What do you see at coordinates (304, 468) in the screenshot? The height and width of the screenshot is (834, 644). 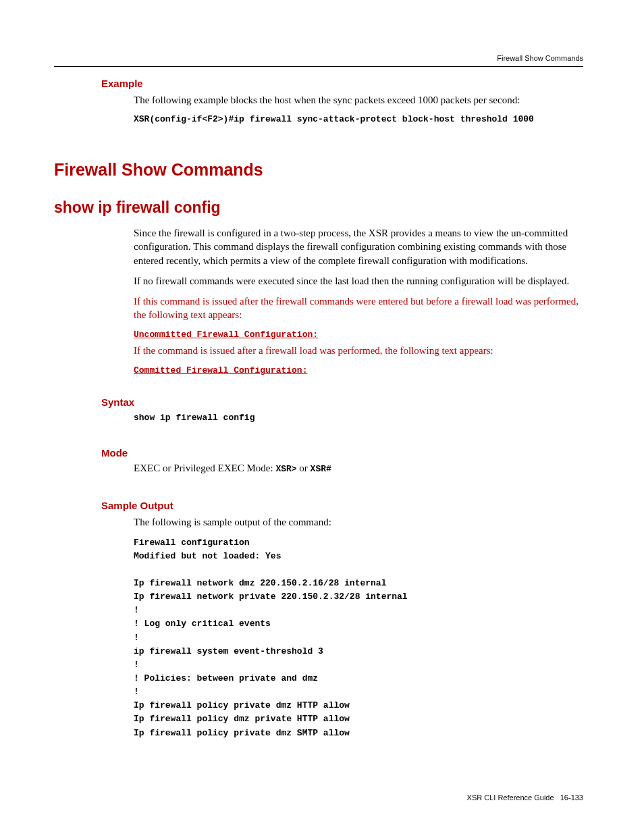 I see `mode-mid: or` at bounding box center [304, 468].